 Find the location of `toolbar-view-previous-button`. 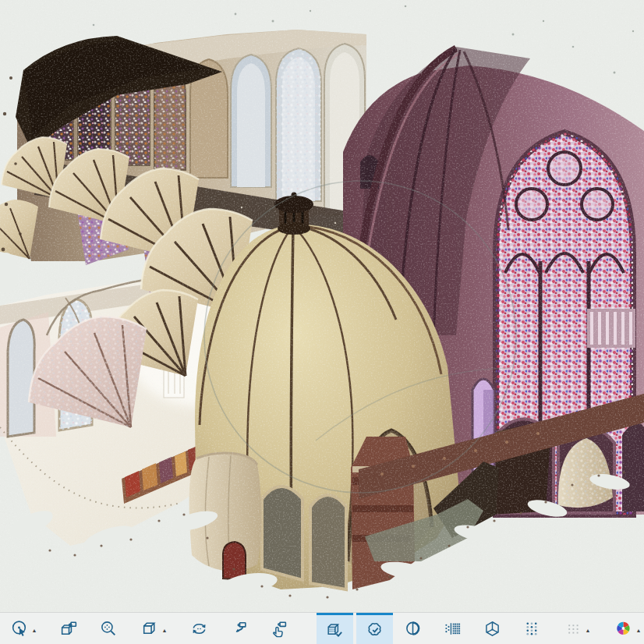

toolbar-view-previous-button is located at coordinates (239, 628).